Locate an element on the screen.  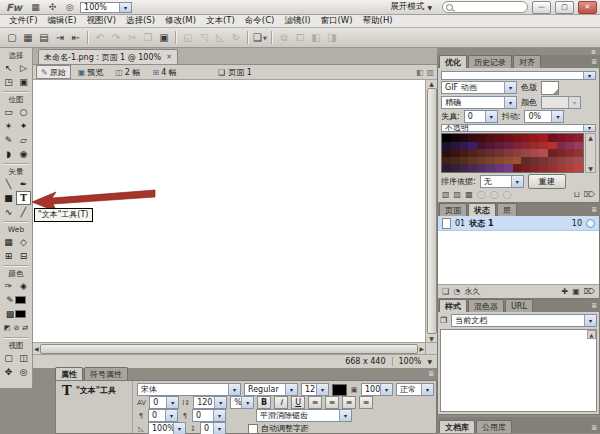
tab-history: 历史记录 is located at coordinates (490, 62).